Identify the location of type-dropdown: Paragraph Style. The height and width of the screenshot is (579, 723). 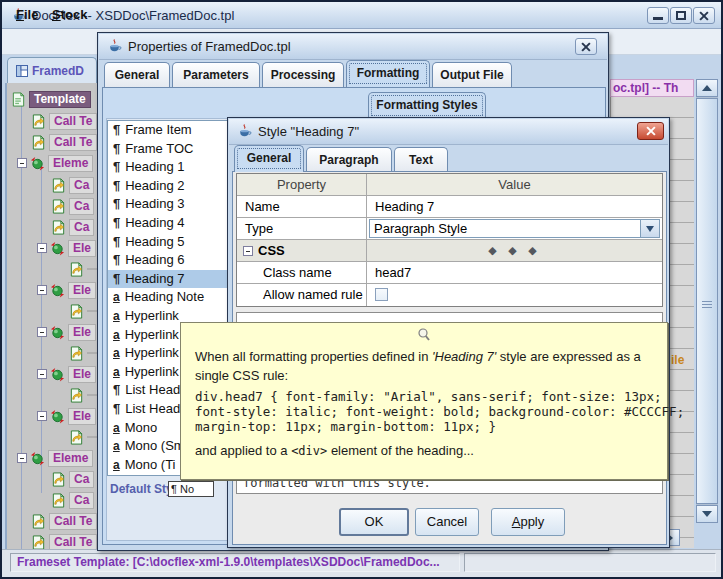
(514, 228).